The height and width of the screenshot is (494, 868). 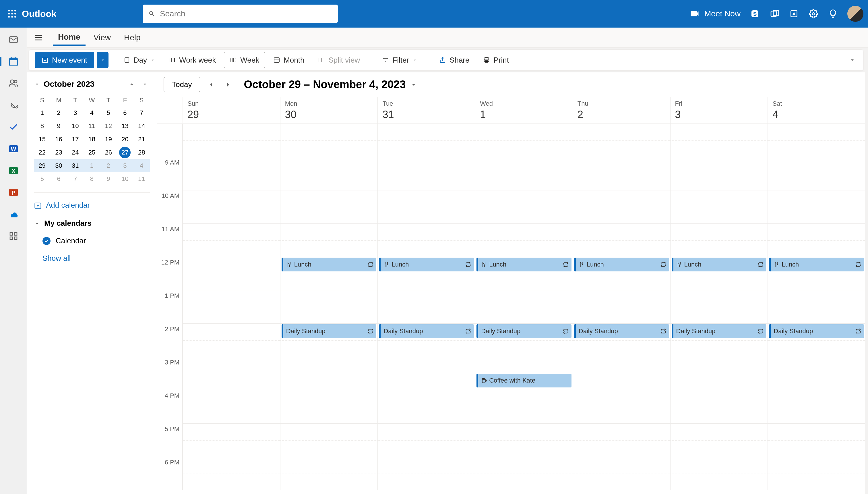 What do you see at coordinates (816, 110) in the screenshot?
I see `day-column-header: Sat4` at bounding box center [816, 110].